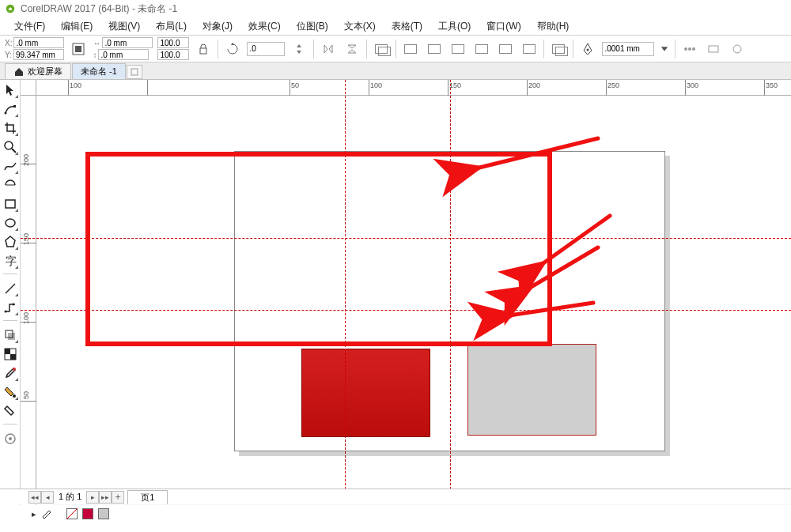 This screenshot has height=532, width=791. I want to click on nav-add-page-button: ＋, so click(118, 497).